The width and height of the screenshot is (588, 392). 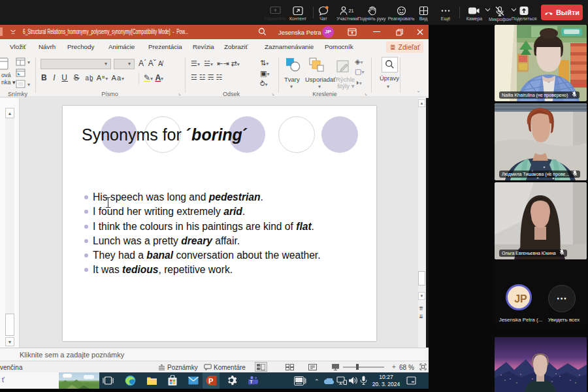 I want to click on svg-text: P, so click(x=210, y=381).